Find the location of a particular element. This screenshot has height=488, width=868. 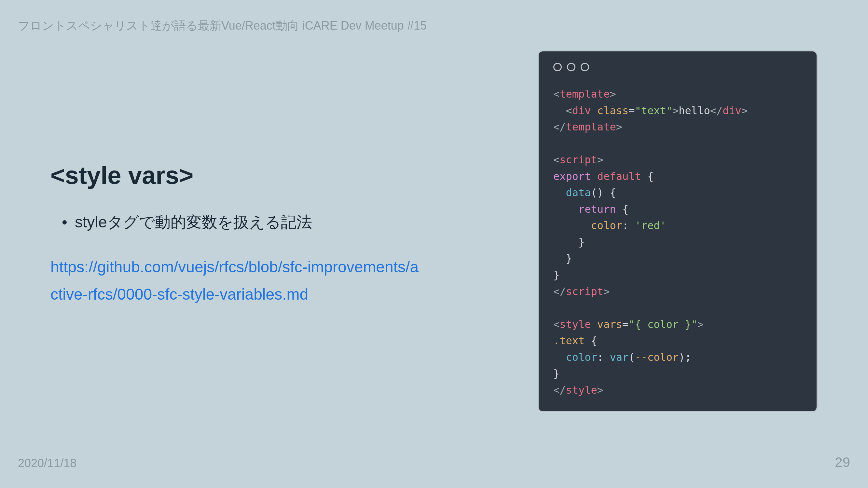

bullet-list: styleタグで動的変数を扱える記法 is located at coordinates (238, 222).